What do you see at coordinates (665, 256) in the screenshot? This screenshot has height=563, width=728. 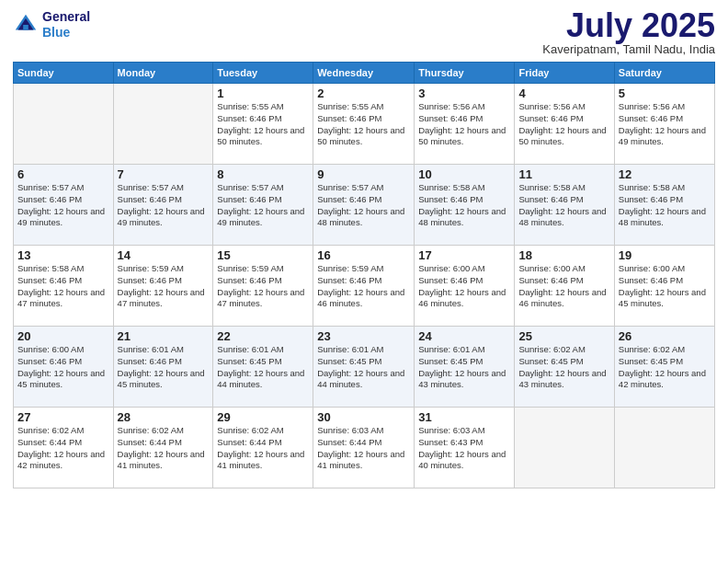 I see `day-number: 19` at bounding box center [665, 256].